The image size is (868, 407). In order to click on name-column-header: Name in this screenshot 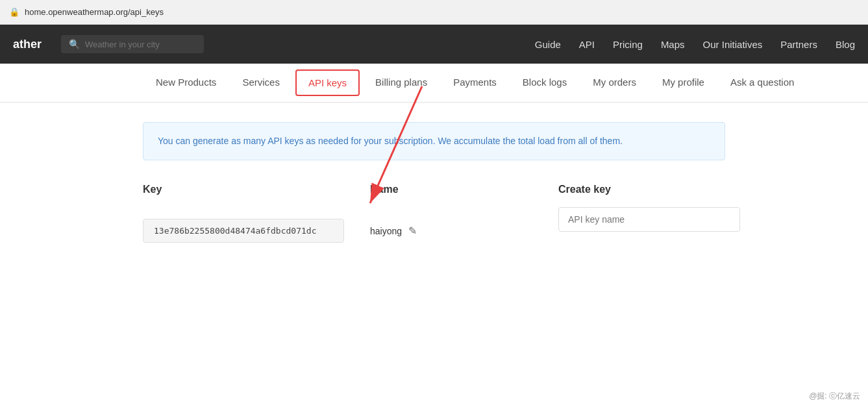, I will do `click(384, 190)`.